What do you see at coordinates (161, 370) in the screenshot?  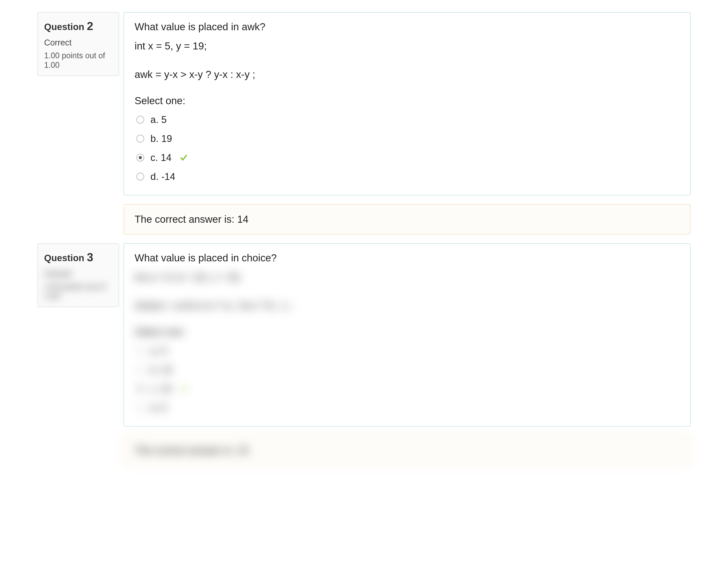 I see `option-b-label: b. 10` at bounding box center [161, 370].